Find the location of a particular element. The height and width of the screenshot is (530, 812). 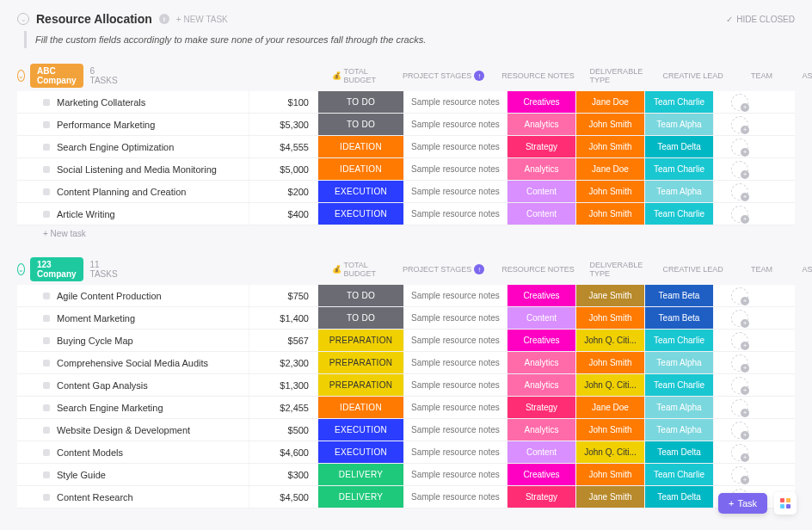

collapse-group-icon: ⌄ is located at coordinates (21, 76).